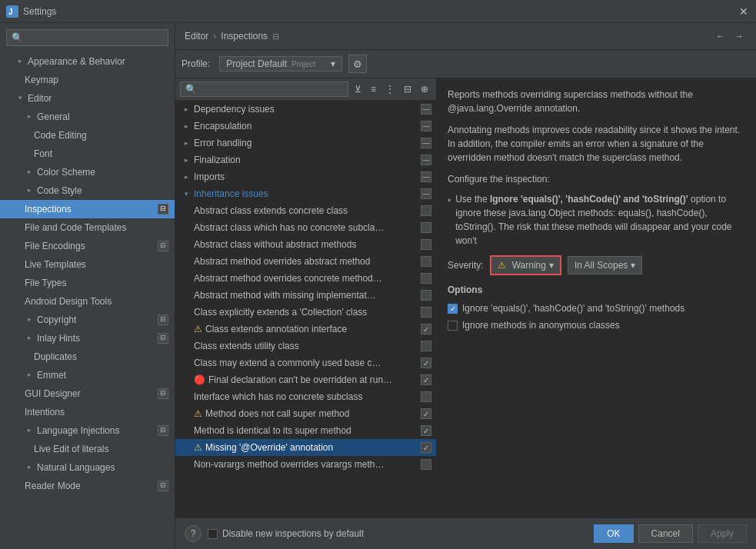 Image resolution: width=756 pixels, height=549 pixels. Describe the element at coordinates (88, 135) in the screenshot. I see `sidebar-item-code-editing: Code Editing` at that location.